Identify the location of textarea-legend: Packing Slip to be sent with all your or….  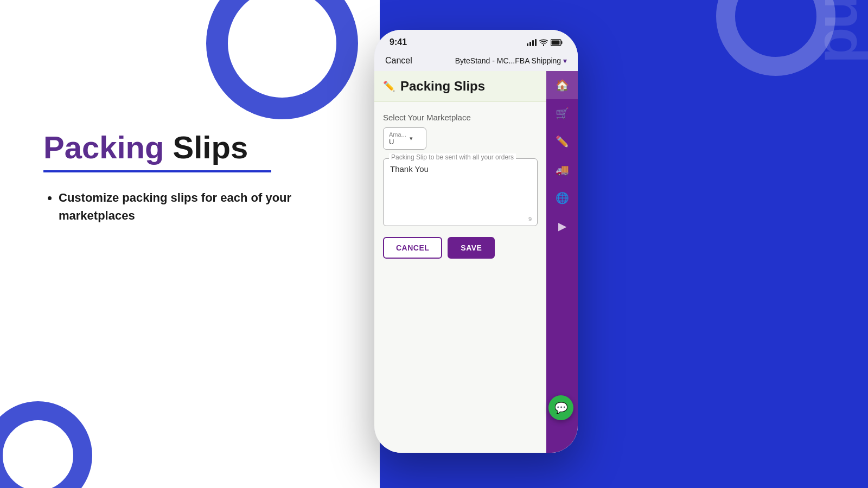
(452, 157).